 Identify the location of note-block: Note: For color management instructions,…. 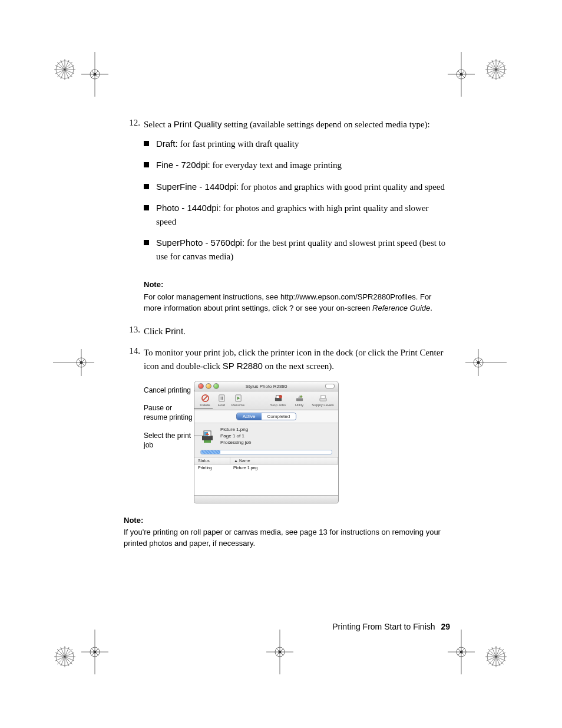
(297, 297).